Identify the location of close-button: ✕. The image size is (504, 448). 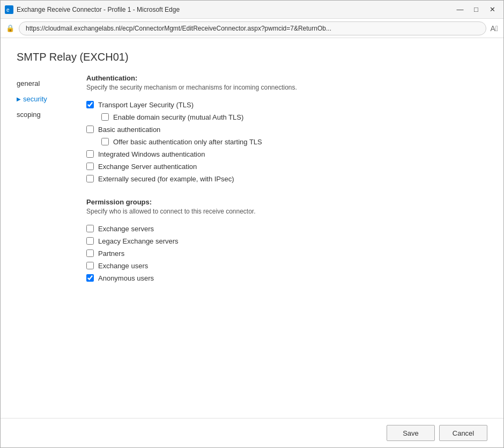
(492, 10).